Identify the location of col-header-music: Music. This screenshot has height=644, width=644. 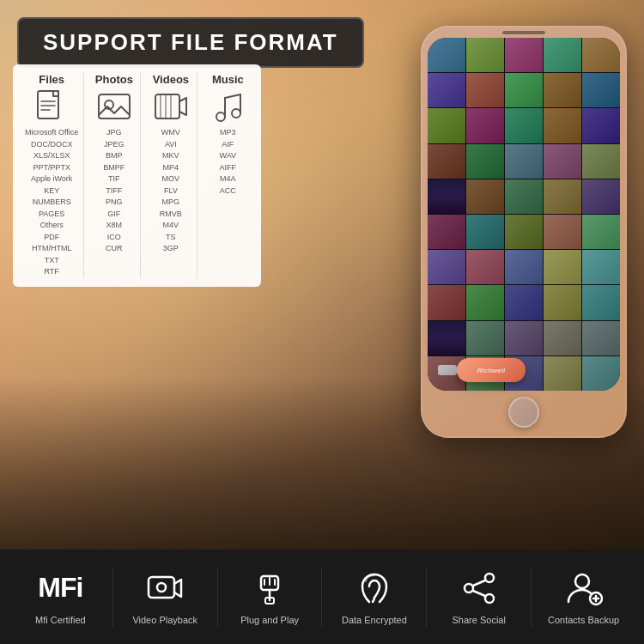
(228, 79).